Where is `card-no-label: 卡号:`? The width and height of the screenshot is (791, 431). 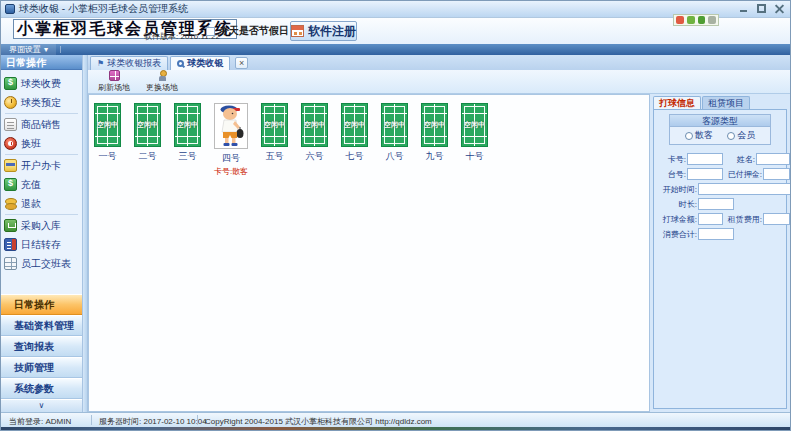 card-no-label: 卡号: is located at coordinates (672, 160).